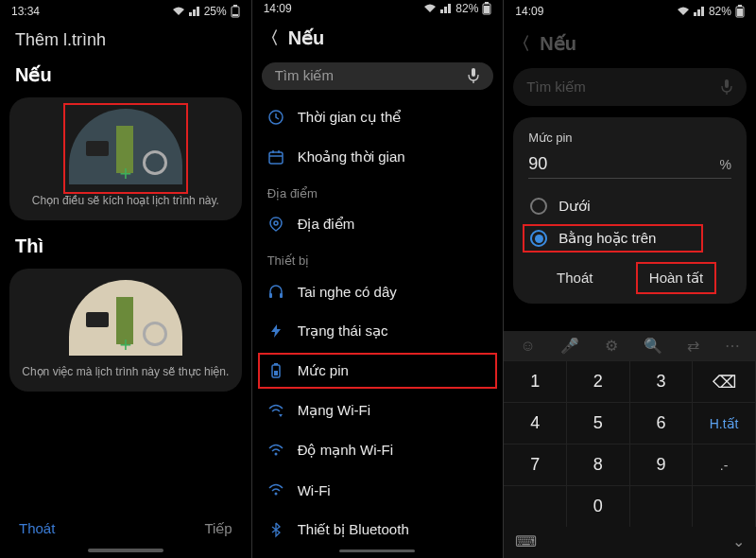  Describe the element at coordinates (570, 346) in the screenshot. I see `voice-icon: 🎤` at that location.